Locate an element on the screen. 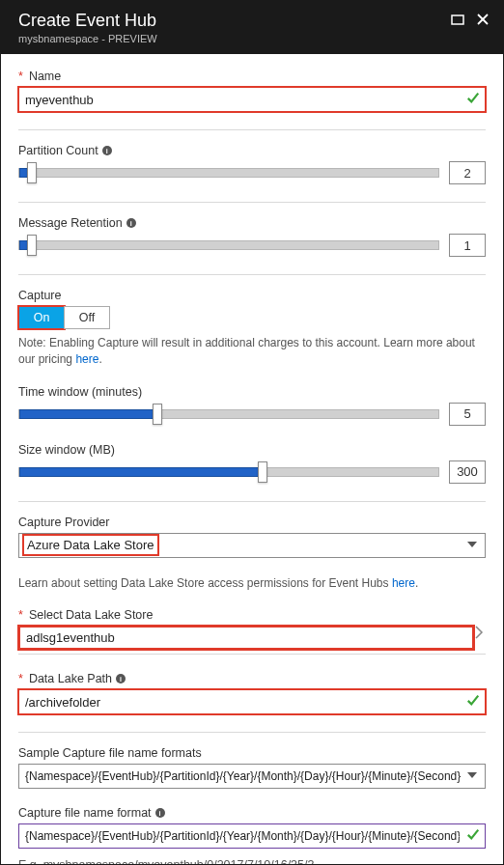 The image size is (504, 865). blade-title: Create Event Hub is located at coordinates (88, 21).